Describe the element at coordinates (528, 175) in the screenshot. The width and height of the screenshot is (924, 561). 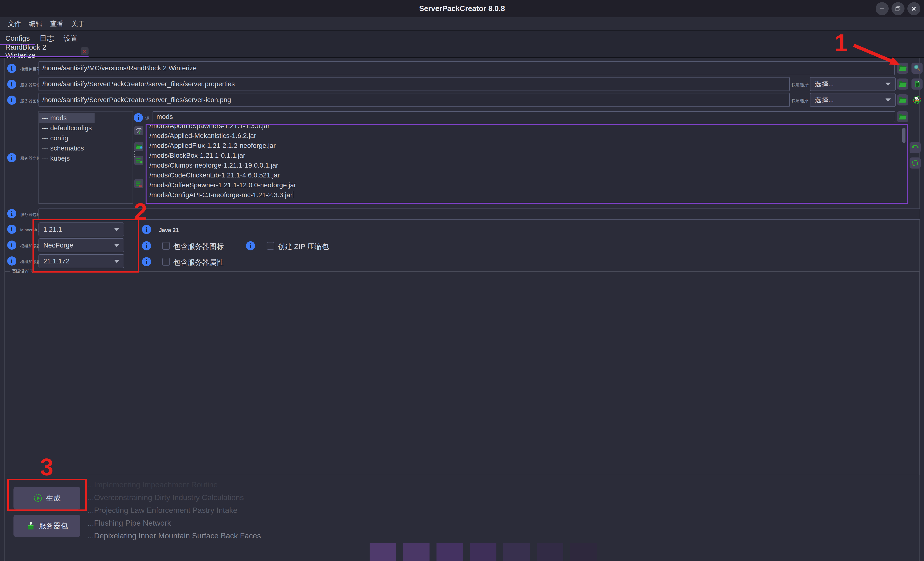
I see `mod-entry: /mods/CodeChickenLib-1.21.1-4.6.0.521.ja…` at that location.